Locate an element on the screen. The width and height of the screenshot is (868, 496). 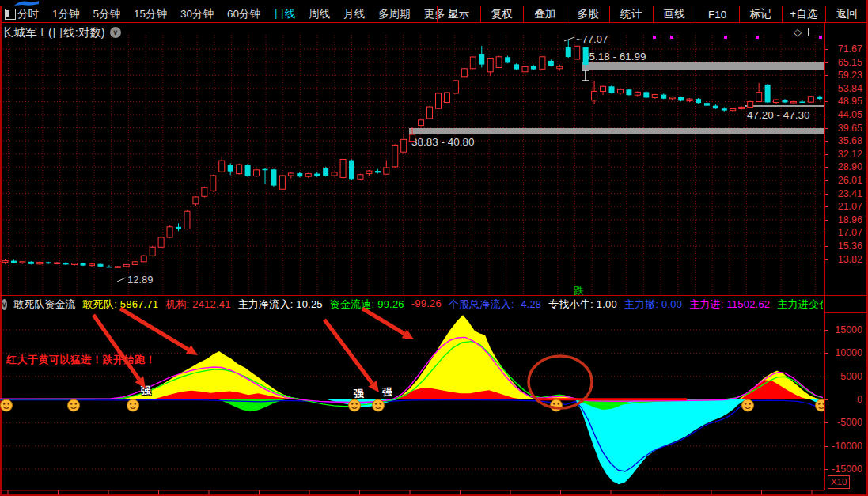
period-tab-周线: 周线 is located at coordinates (320, 14).